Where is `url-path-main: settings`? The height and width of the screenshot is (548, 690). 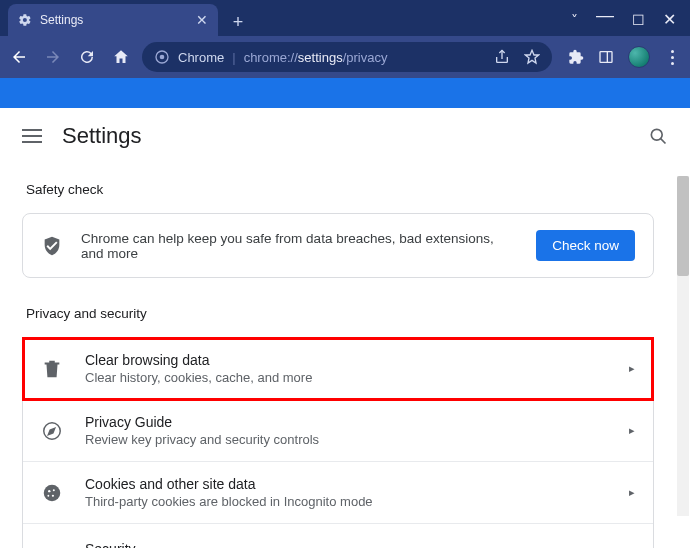 url-path-main: settings is located at coordinates (320, 58).